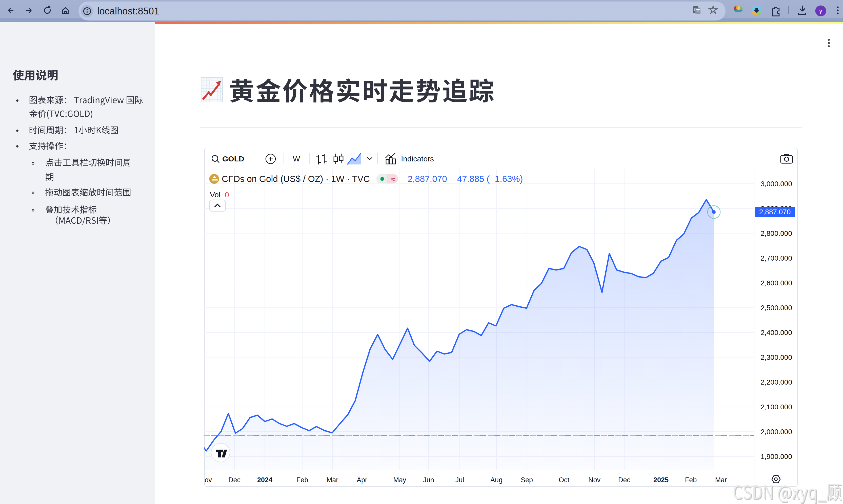  What do you see at coordinates (429, 480) in the screenshot?
I see `svg-text: Jun` at bounding box center [429, 480].